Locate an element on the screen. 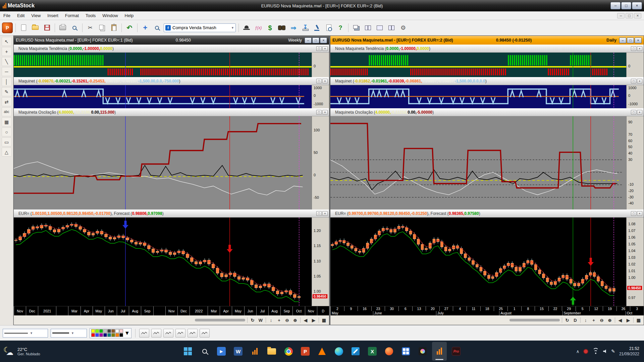 This screenshot has height=362, width=644. settings-button: ⚙ is located at coordinates (403, 28).